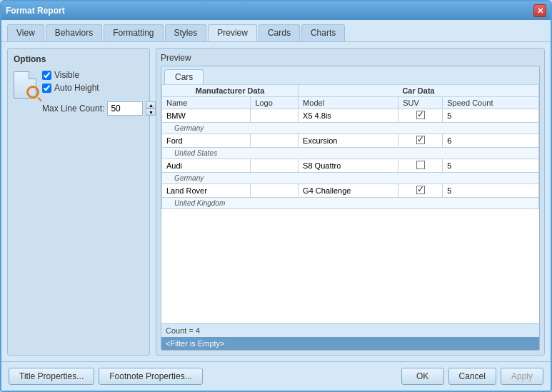 This screenshot has height=392, width=552. What do you see at coordinates (491, 103) in the screenshot?
I see `col-speed-header: Speed Count` at bounding box center [491, 103].